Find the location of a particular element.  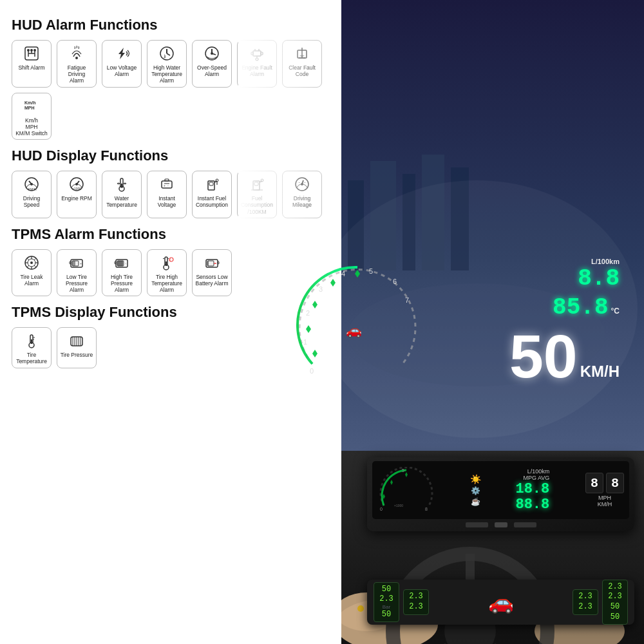

fuel-readout: 8.8 is located at coordinates (599, 278).